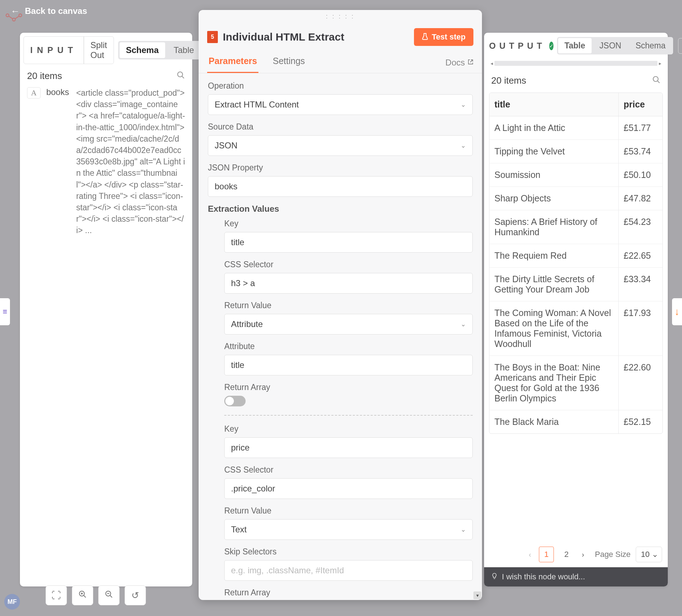  What do you see at coordinates (576, 577) in the screenshot?
I see `feedback-bar: I wish this node would...` at bounding box center [576, 577].